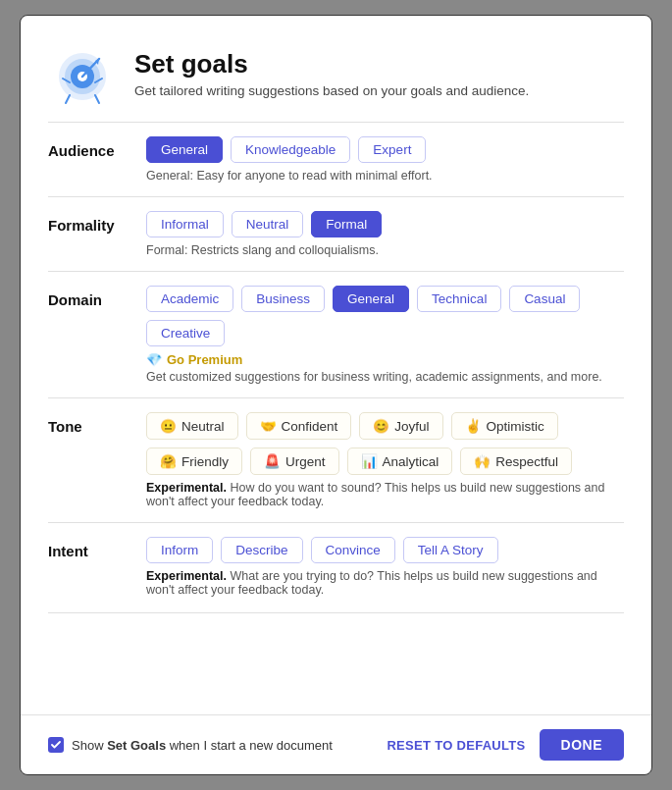 This screenshot has height=790, width=672. What do you see at coordinates (185, 334) in the screenshot?
I see `domain-btn-creative: Creative` at bounding box center [185, 334].